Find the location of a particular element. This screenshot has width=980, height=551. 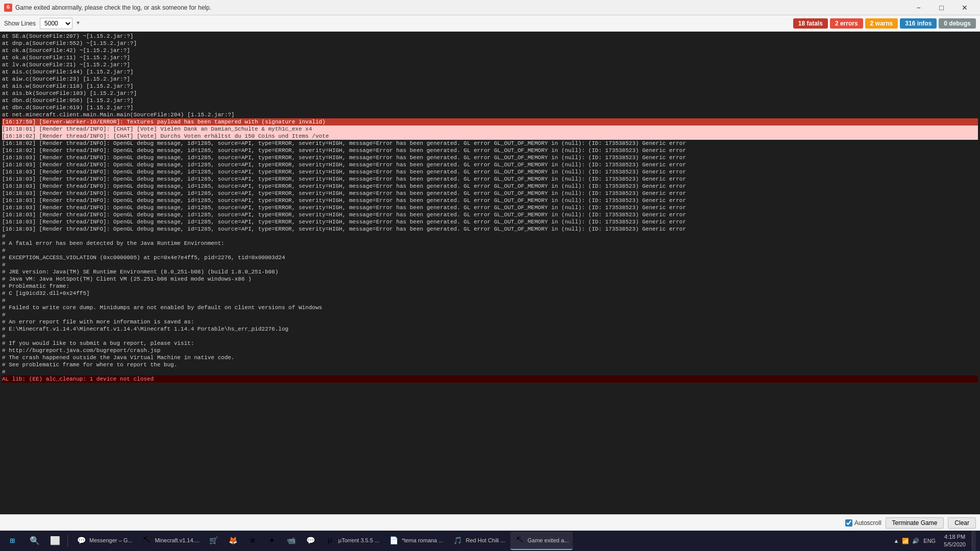

log-line: at aiw.c(SourceFile:23) [1.15.2.jar:?] is located at coordinates (490, 79).